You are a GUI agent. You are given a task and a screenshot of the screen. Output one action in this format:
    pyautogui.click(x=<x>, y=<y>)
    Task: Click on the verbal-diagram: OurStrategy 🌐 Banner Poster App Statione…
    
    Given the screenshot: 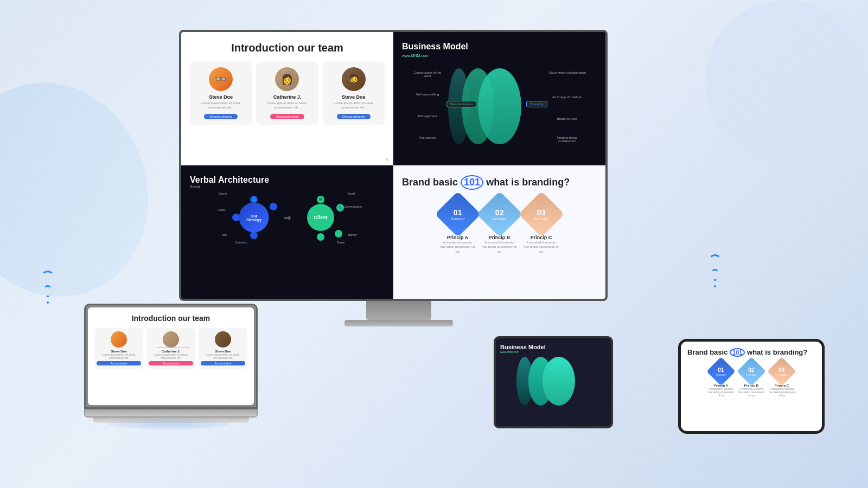 What is the action you would take?
    pyautogui.click(x=288, y=217)
    